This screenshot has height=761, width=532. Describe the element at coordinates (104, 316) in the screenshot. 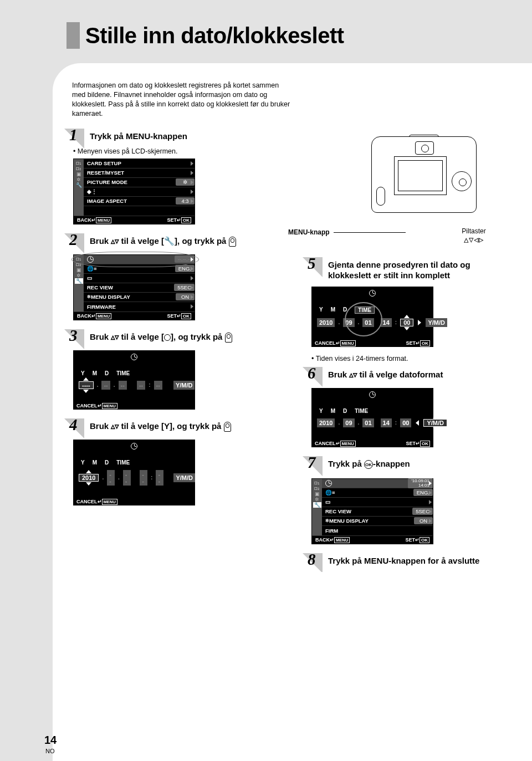

I see `lcd2-menu: MENU` at that location.